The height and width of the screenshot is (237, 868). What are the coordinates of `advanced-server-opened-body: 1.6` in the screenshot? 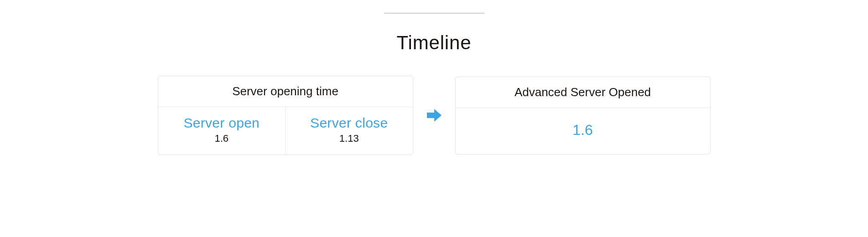 It's located at (583, 131).